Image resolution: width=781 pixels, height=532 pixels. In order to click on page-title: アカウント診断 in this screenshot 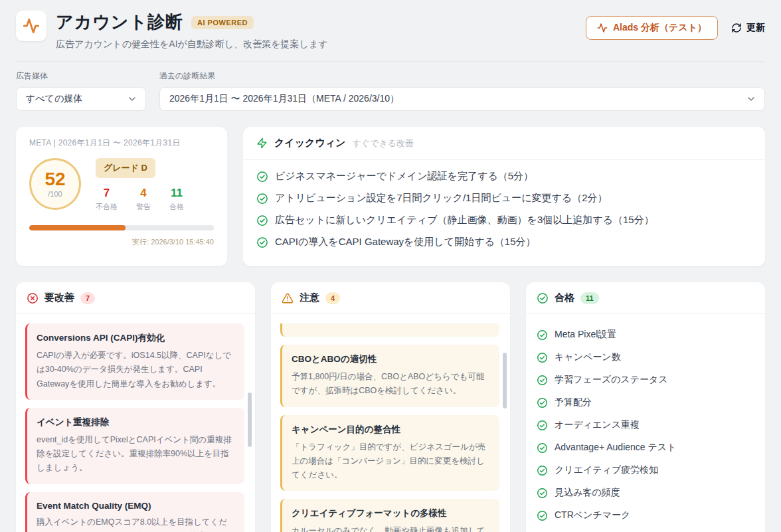, I will do `click(120, 23)`.